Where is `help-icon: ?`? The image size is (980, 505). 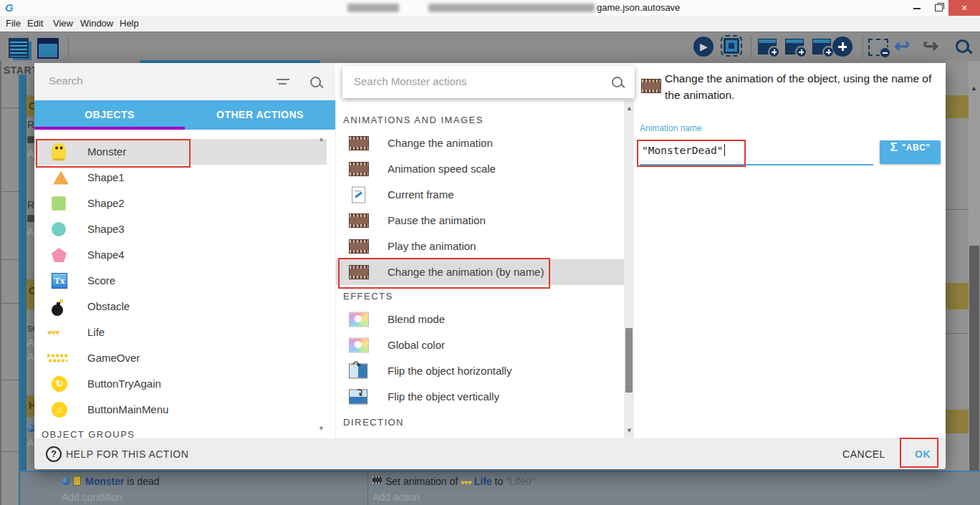
help-icon: ? is located at coordinates (54, 454).